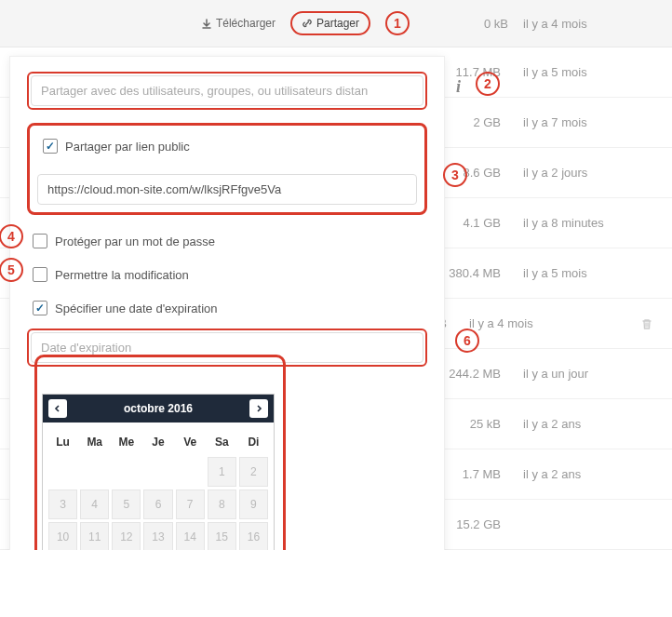  I want to click on file-size: 0 kB, so click(466, 24).